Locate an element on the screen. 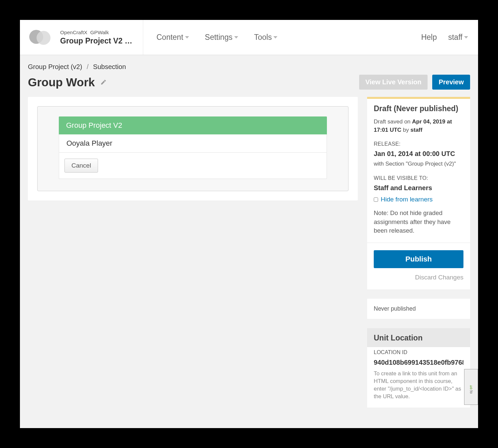 This screenshot has width=498, height=448. never-published-text: Never published is located at coordinates (419, 309).